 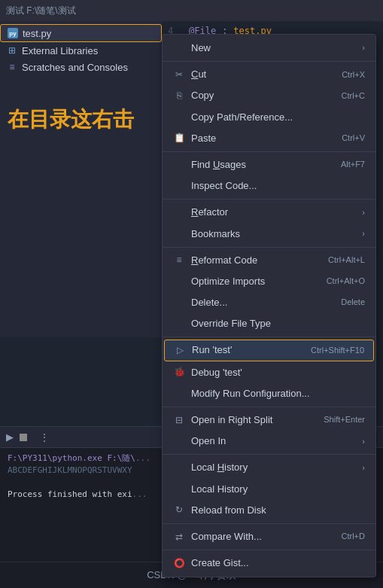 What do you see at coordinates (179, 75) in the screenshot?
I see `cut-icon: ✂` at bounding box center [179, 75].